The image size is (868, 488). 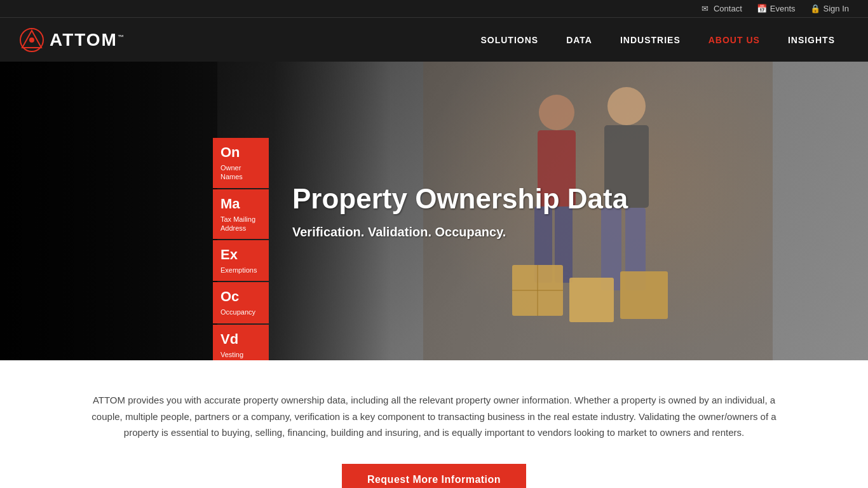 I want to click on card-abbr-ex: Ex, so click(x=241, y=255).